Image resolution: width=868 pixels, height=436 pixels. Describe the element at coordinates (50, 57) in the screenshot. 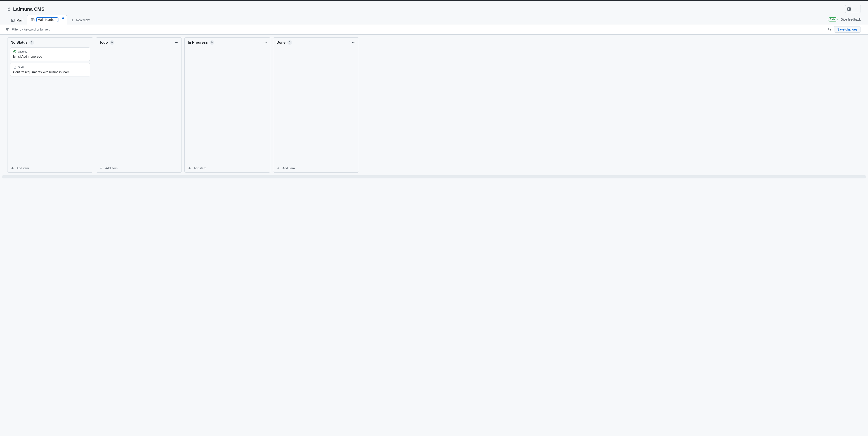

I see `card-title: [cms] Add monorepo` at that location.